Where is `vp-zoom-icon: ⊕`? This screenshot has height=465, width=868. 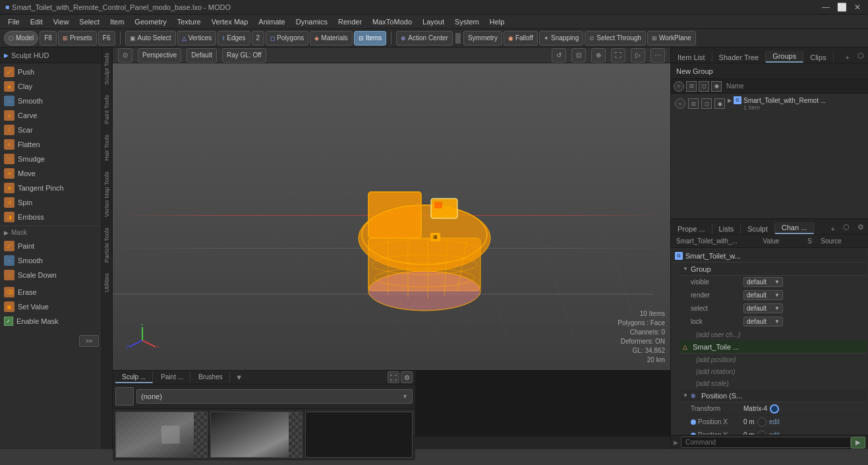 vp-zoom-icon: ⊕ is located at coordinates (598, 55).